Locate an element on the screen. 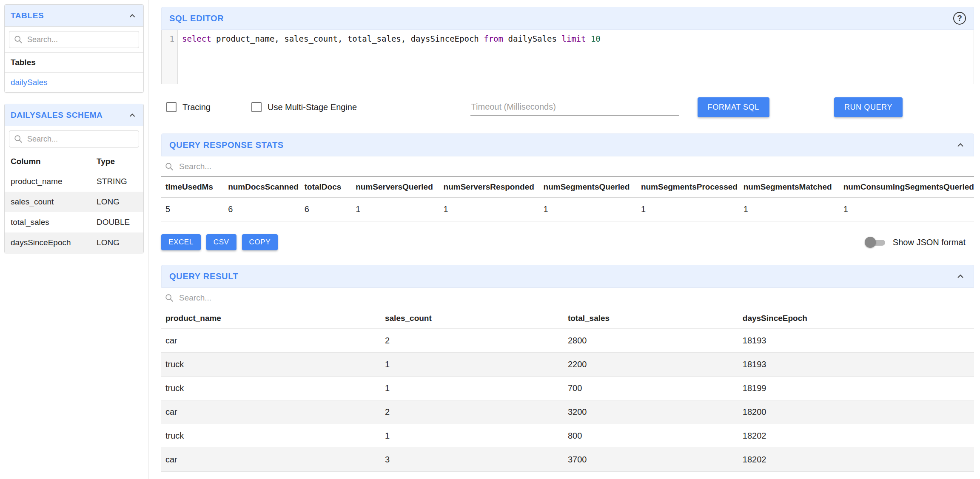 The width and height of the screenshot is (980, 479). table-link-dailysales: dailySales is located at coordinates (29, 82).